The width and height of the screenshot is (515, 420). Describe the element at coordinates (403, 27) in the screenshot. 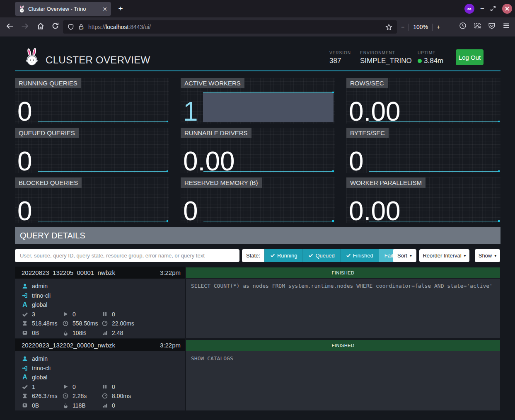

I see `zoom-out-button: −` at that location.